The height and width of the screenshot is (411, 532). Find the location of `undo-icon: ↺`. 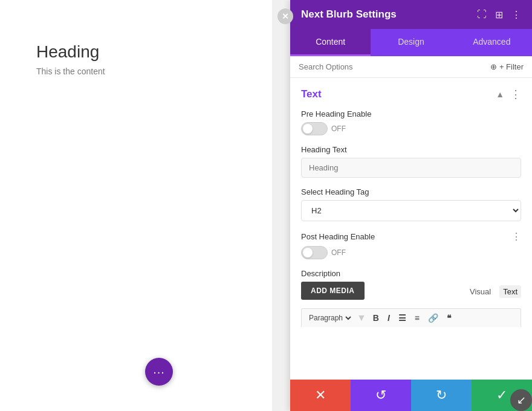

undo-icon: ↺ is located at coordinates (381, 395).